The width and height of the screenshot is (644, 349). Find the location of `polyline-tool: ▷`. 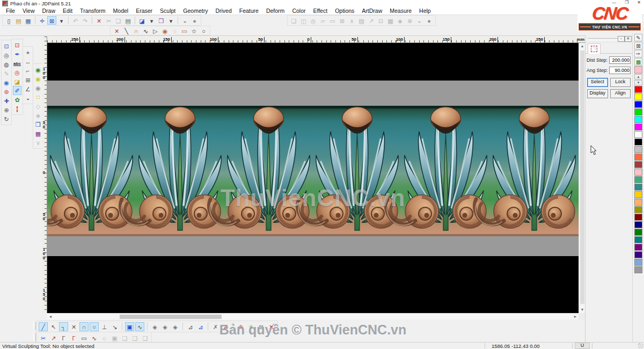

polyline-tool: ▷ is located at coordinates (156, 31).